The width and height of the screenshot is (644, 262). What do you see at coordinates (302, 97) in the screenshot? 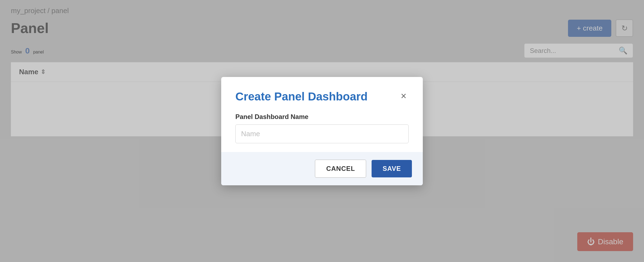
I see `modal-title: Create Panel Dashboard` at bounding box center [302, 97].